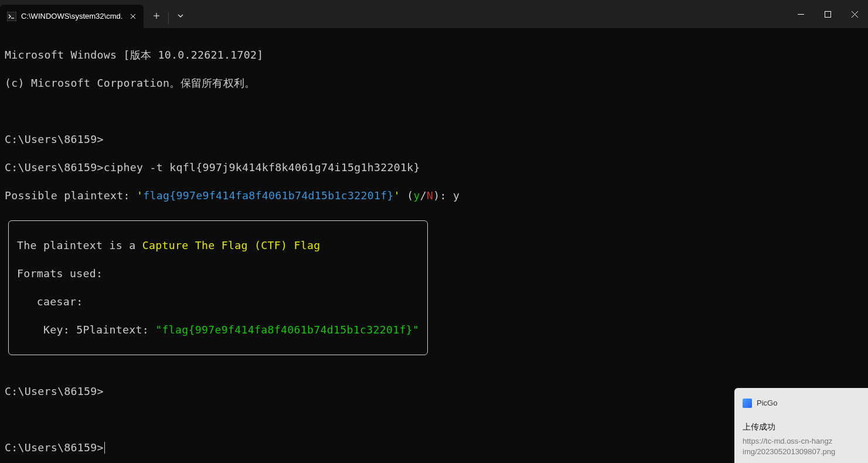  What do you see at coordinates (423, 196) in the screenshot?
I see `slash: /` at bounding box center [423, 196].